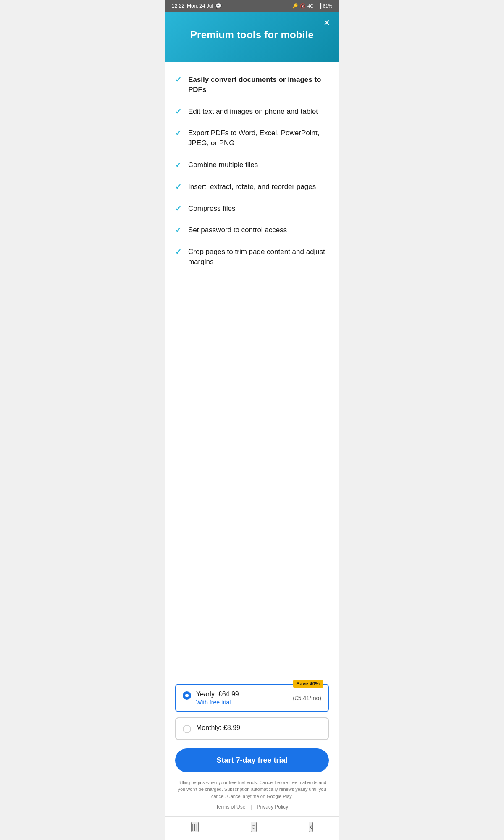 The width and height of the screenshot is (504, 840). I want to click on status-bar: 12:22 Mon, 24 Jul 💬 🔑 🔇 4G+ ▐ 81%, so click(252, 6).